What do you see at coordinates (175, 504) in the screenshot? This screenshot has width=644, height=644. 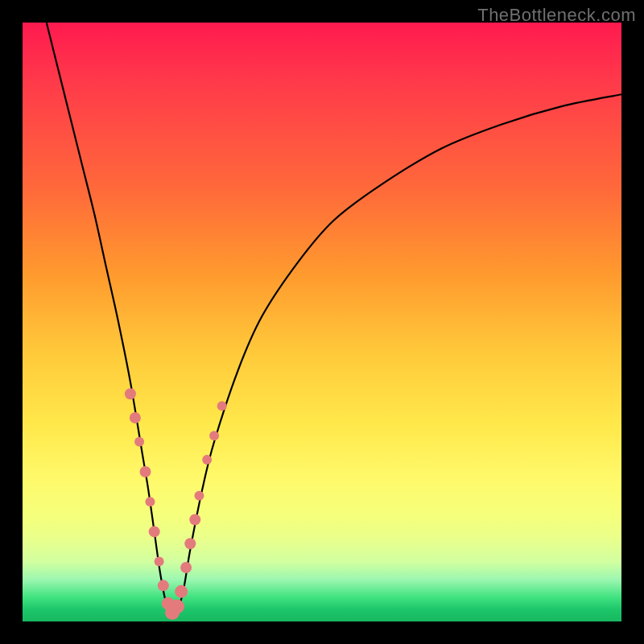 I see `sample-dots-group` at bounding box center [175, 504].